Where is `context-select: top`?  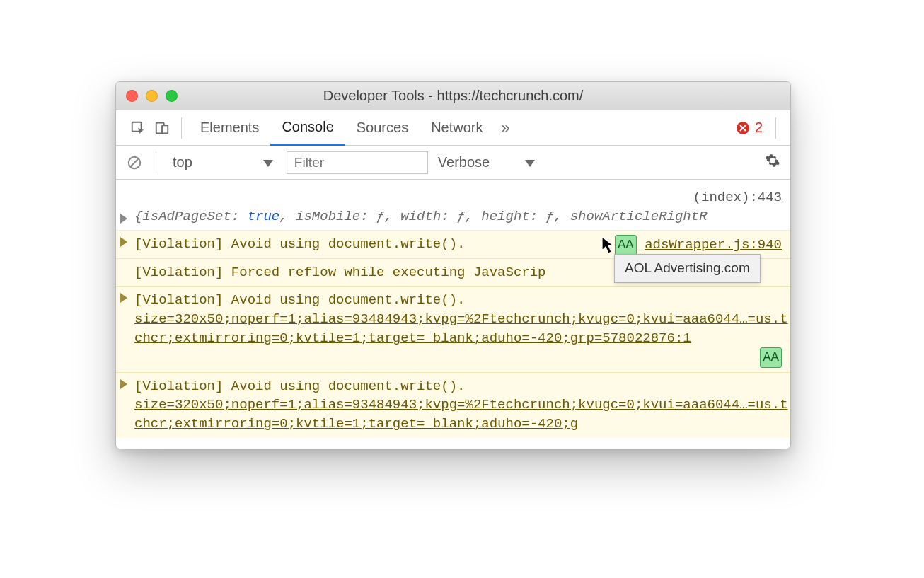
context-select: top is located at coordinates (223, 163).